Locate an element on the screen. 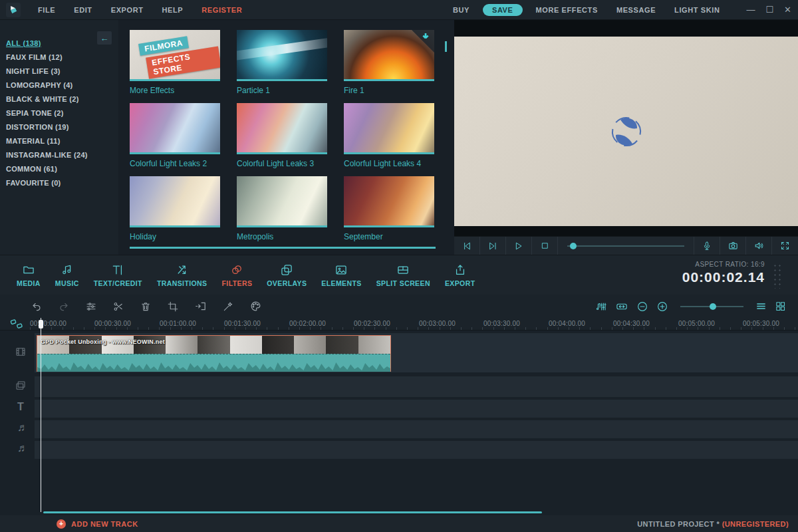 This screenshot has height=532, width=798. effect-card-fire-1: Fire 1 is located at coordinates (389, 66).